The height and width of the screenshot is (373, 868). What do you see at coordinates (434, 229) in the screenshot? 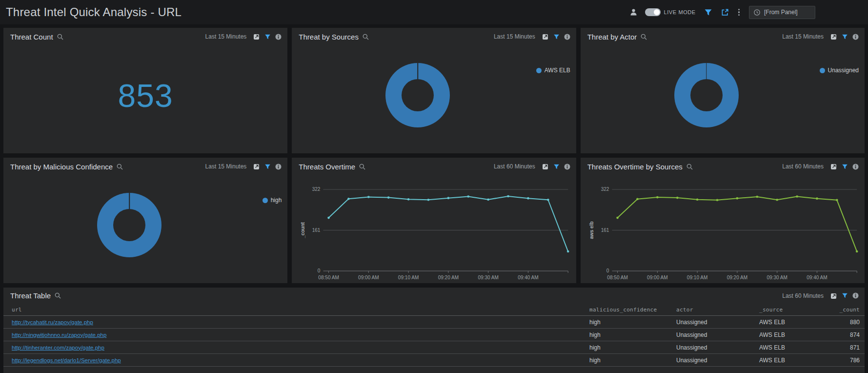
I see `line-chart: 016132208:50 AM09:00 AM09:10 AM09:20 AM0…` at bounding box center [434, 229].